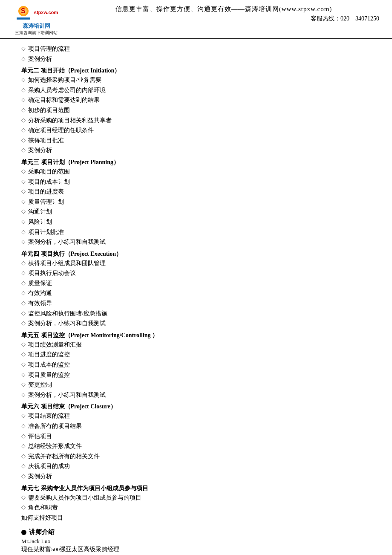 The height and width of the screenshot is (555, 392). What do you see at coordinates (46, 232) in the screenshot?
I see `item-text: 项目计划批准` at bounding box center [46, 232].